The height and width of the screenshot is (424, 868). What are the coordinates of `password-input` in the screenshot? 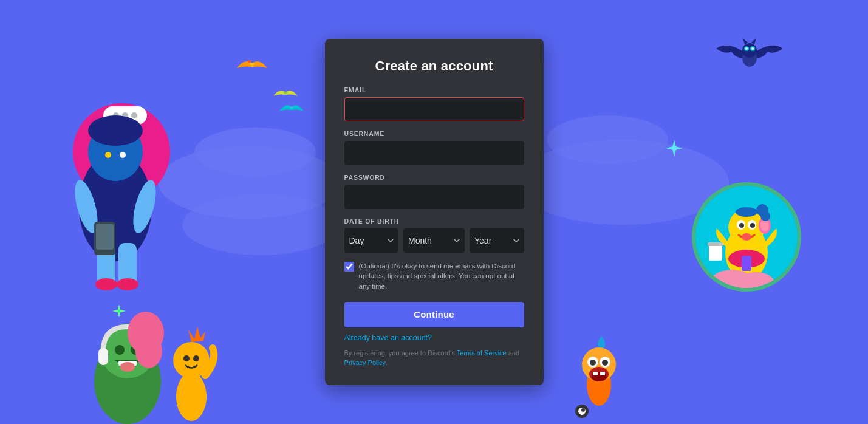 It's located at (434, 197).